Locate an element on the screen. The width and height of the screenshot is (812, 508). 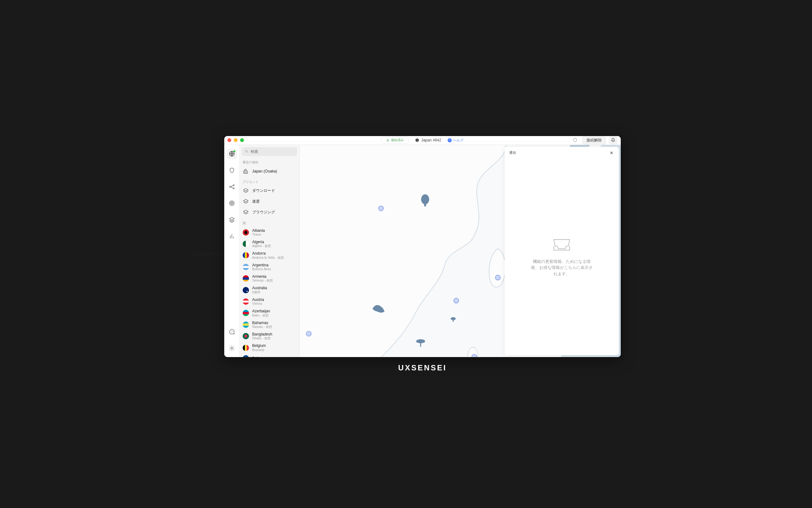
close-icon is located at coordinates (612, 153).